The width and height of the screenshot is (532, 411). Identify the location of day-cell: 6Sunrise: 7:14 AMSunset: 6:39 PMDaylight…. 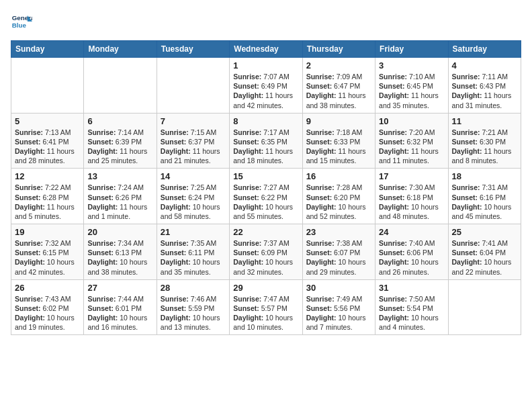
(120, 141).